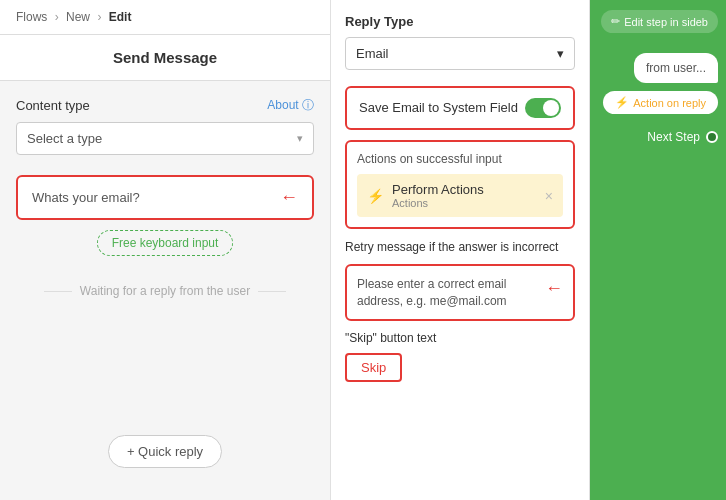 Image resolution: width=726 pixels, height=500 pixels. Describe the element at coordinates (682, 137) in the screenshot. I see `next-step-row: Next Step` at that location.